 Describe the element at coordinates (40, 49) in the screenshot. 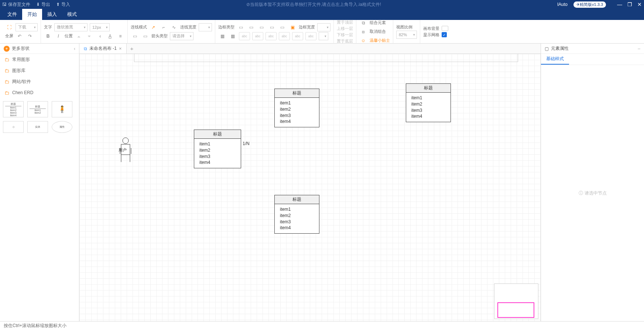

I see `more-shapes-button: + 更多形状 ‹` at that location.